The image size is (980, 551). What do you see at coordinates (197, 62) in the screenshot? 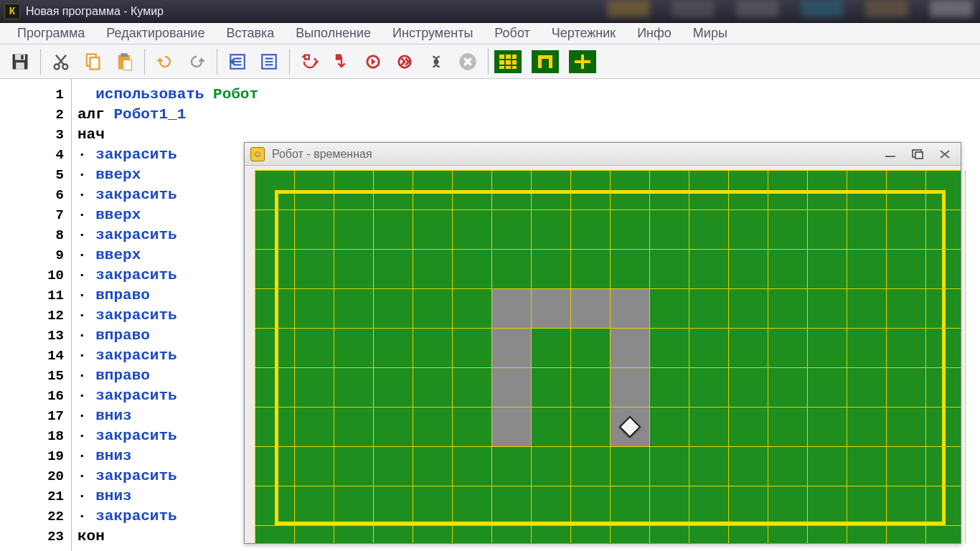
I see `redo-button` at bounding box center [197, 62].